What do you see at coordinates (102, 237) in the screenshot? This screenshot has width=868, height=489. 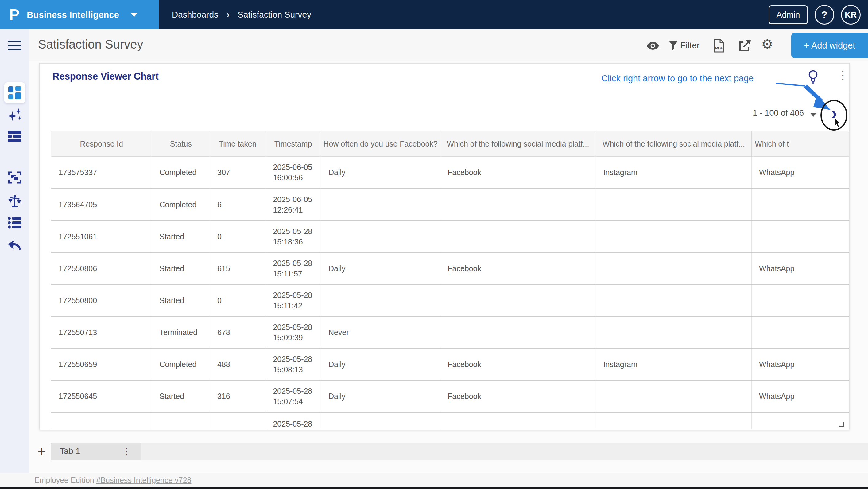 I see `table-cell: 172551061` at bounding box center [102, 237].